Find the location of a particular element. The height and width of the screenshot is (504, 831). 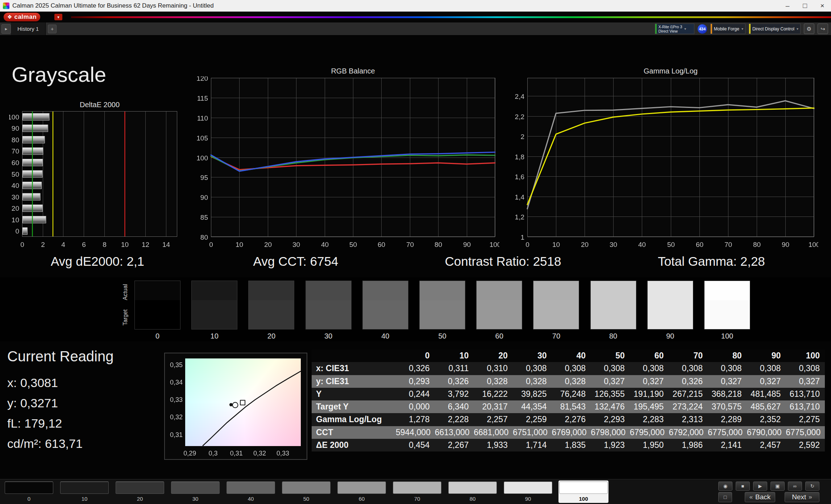

page-title: Grayscale is located at coordinates (59, 75).